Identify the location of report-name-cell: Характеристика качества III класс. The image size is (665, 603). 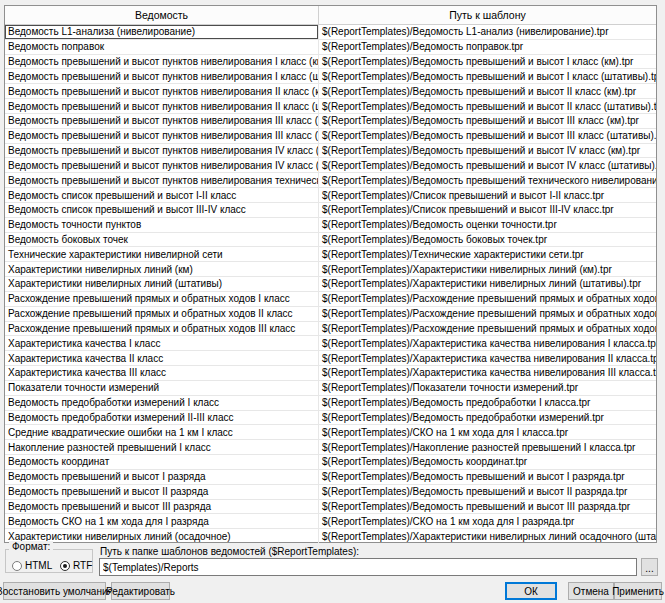
(162, 373).